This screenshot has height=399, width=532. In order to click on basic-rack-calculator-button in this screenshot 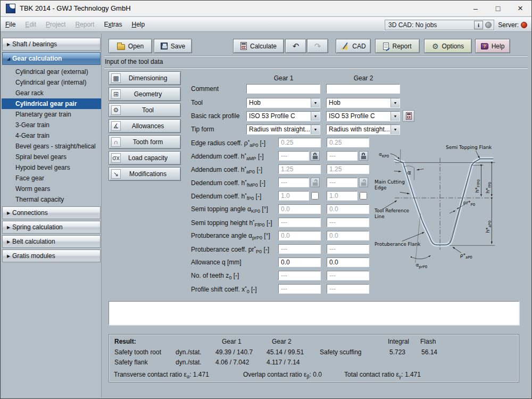, I will do `click(409, 116)`.